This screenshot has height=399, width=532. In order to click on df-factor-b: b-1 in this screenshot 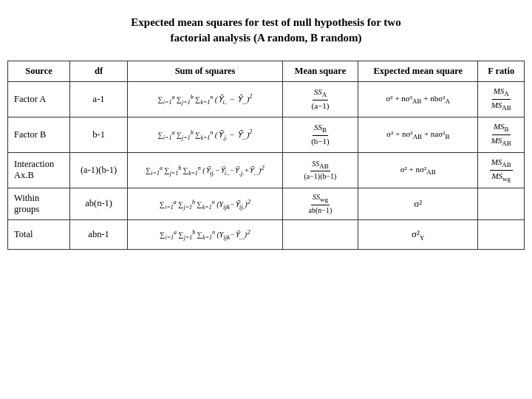, I will do `click(98, 134)`.